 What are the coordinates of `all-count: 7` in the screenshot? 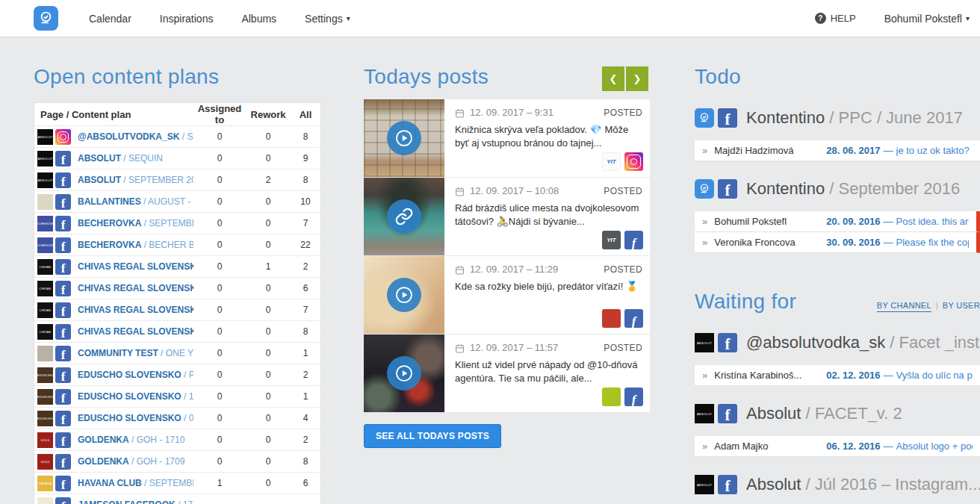 It's located at (306, 310).